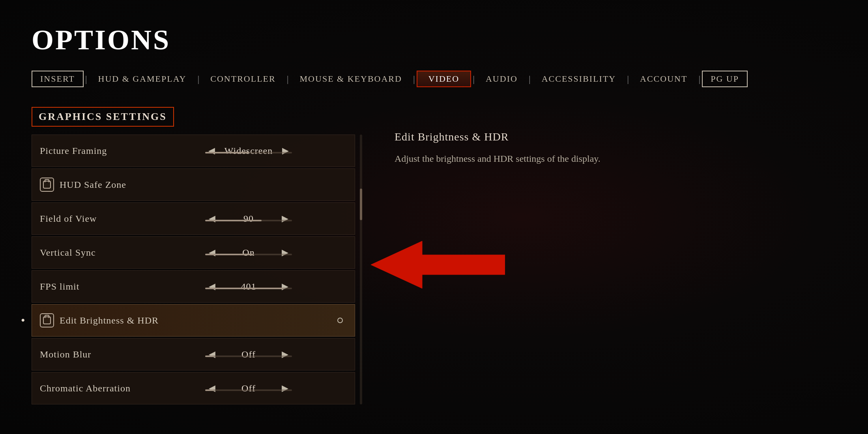 The width and height of the screenshot is (868, 434). What do you see at coordinates (249, 390) in the screenshot?
I see `chromatic-aberration-slider` at bounding box center [249, 390].